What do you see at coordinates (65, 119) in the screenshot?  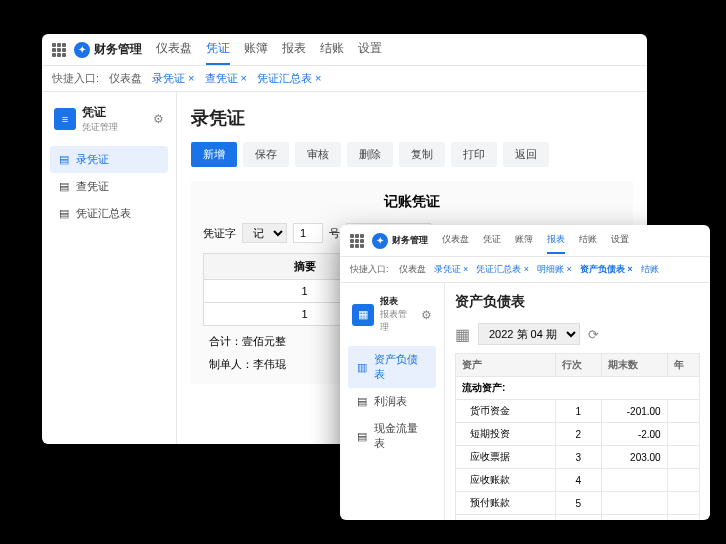 I see `voucher-module-icon: ≡` at bounding box center [65, 119].